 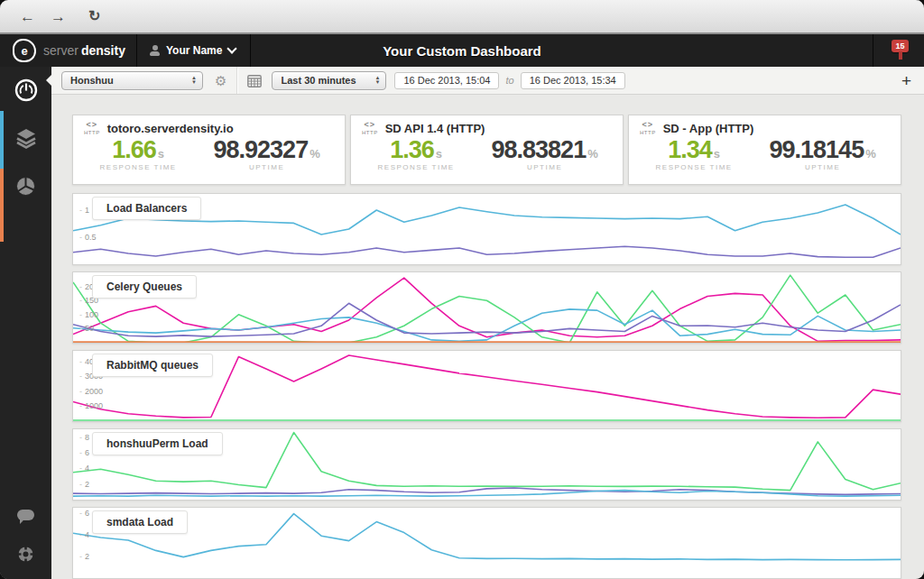 What do you see at coordinates (58, 16) in the screenshot?
I see `forward-icon: →` at bounding box center [58, 16].